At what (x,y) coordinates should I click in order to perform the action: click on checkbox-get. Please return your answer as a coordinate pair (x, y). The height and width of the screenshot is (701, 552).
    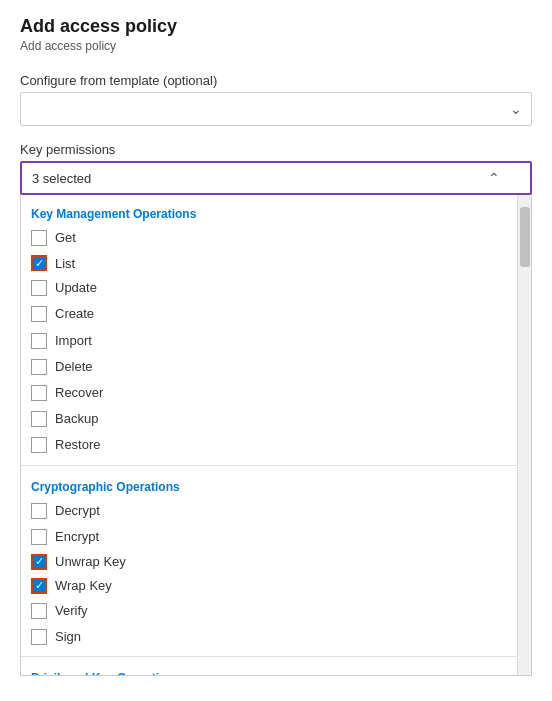
    Looking at the image, I should click on (39, 238).